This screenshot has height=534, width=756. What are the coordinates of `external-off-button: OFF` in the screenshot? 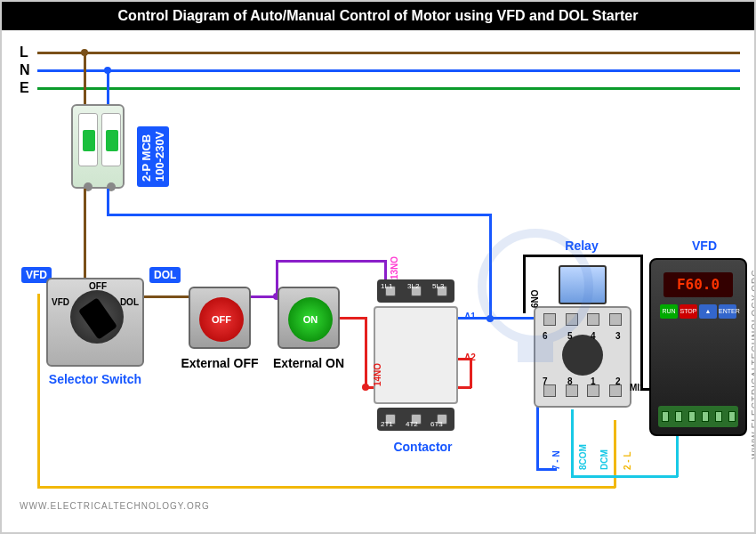 It's located at (220, 318).